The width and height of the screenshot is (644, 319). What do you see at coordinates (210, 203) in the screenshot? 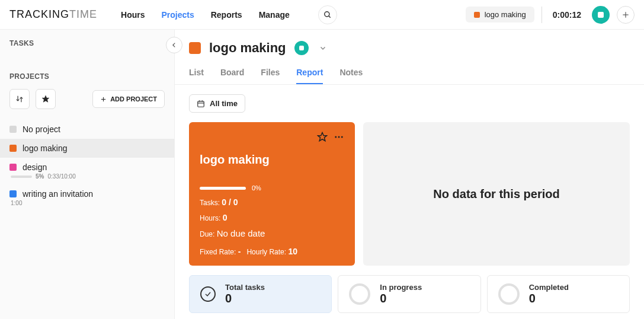
I see `card-tasks-label: Tasks:` at bounding box center [210, 203].